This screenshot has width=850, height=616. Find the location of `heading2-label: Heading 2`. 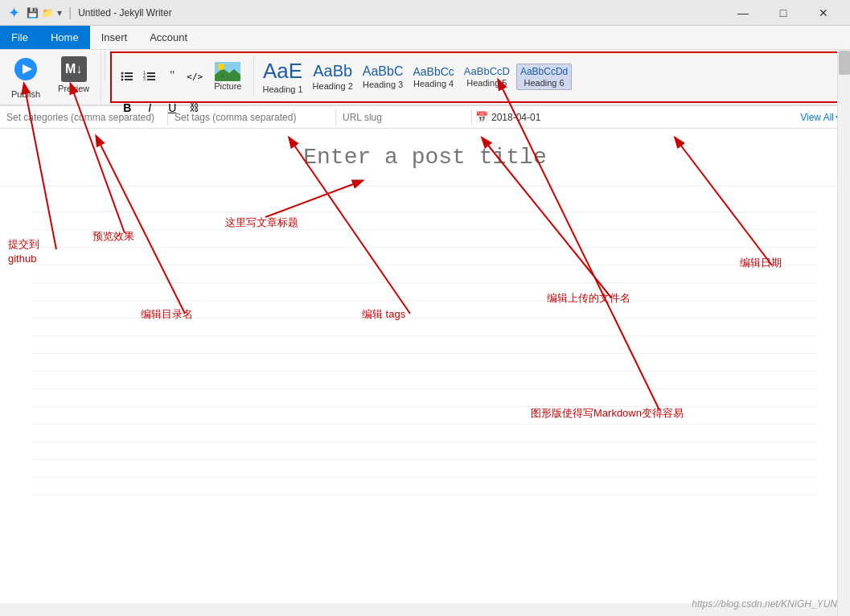

heading2-label: Heading 2 is located at coordinates (333, 86).